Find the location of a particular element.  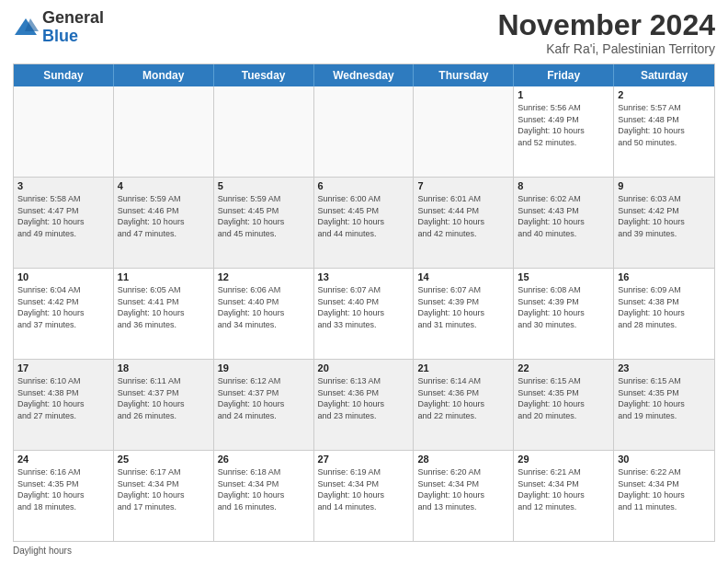

day-number: 7 is located at coordinates (463, 186).